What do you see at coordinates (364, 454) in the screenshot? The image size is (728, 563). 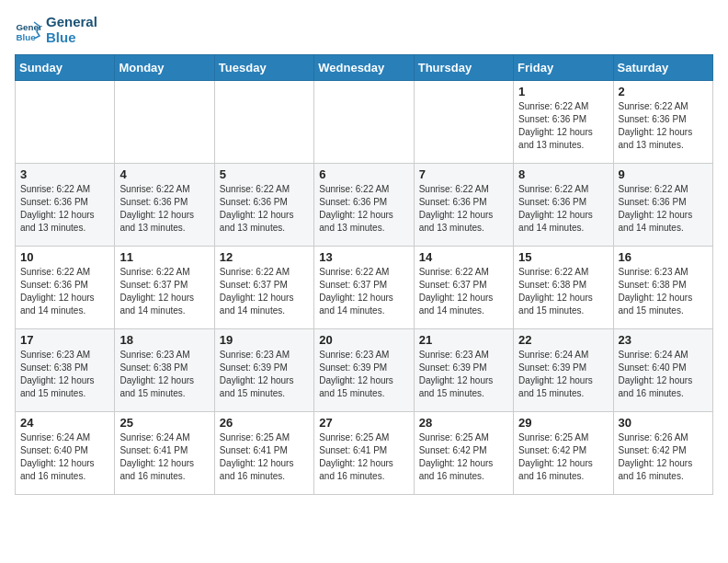 I see `calendar-week-row: 24Sunrise: 6:24 AM Sunset: 6:40 PM Dayli…` at bounding box center [364, 454].